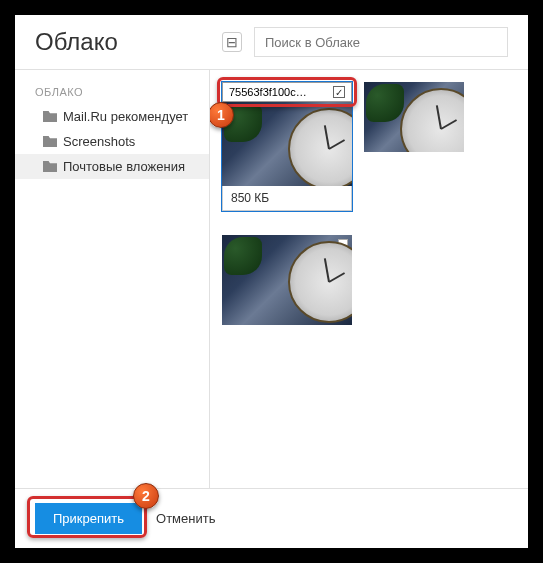  I want to click on file-size: 850 КБ, so click(287, 198).